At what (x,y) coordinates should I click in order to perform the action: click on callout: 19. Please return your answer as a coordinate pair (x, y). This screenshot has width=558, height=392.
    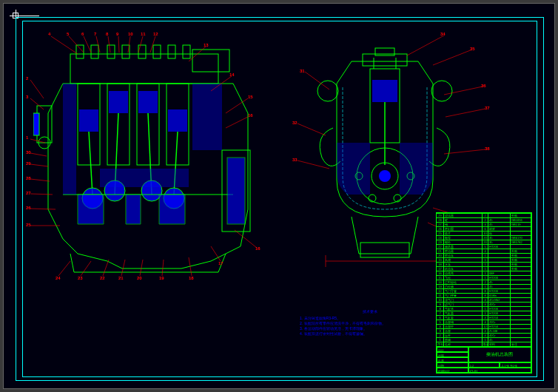
    Looking at the image, I should click on (161, 278).